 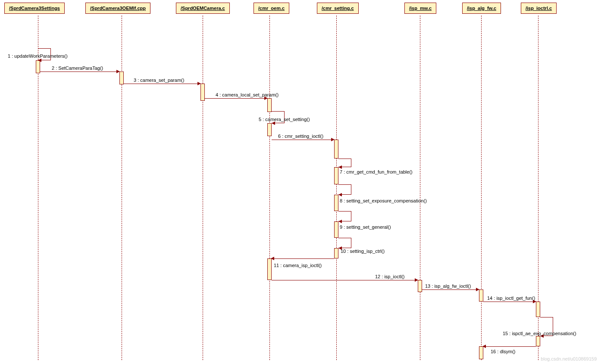 I want to click on message-label: 10 : setting_isp_ctrl(), so click(x=363, y=251).